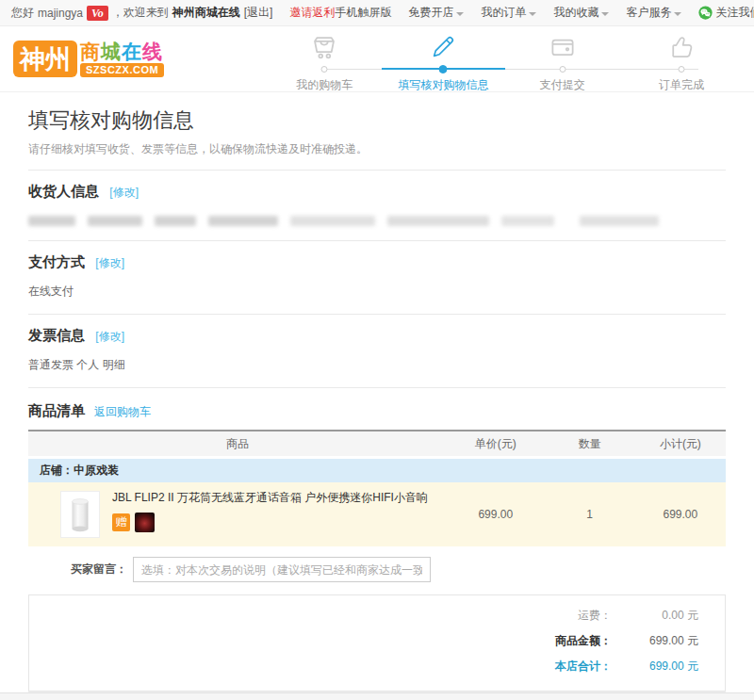 Image resolution: width=754 pixels, height=700 pixels. I want to click on step-label: 订单完成, so click(681, 85).